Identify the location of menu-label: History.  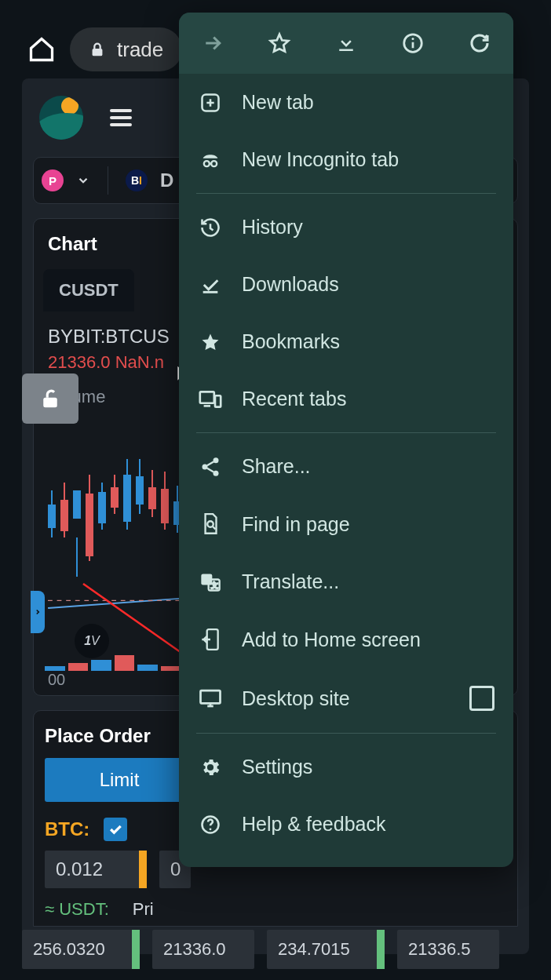
(272, 228).